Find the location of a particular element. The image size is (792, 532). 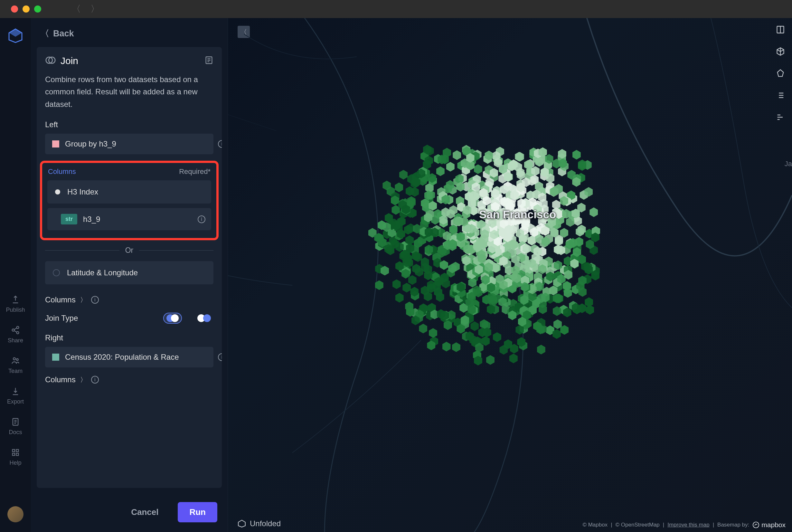

help-icon is located at coordinates (16, 453).